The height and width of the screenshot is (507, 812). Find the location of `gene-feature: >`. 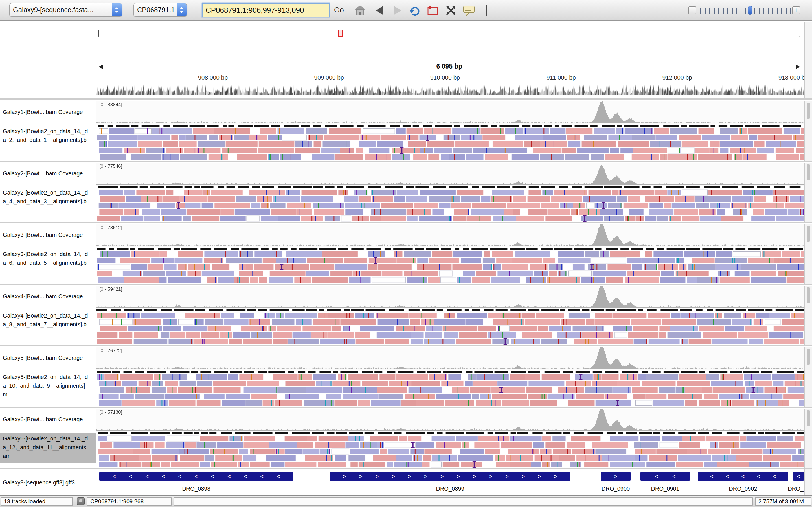

gene-feature: > is located at coordinates (615, 476).